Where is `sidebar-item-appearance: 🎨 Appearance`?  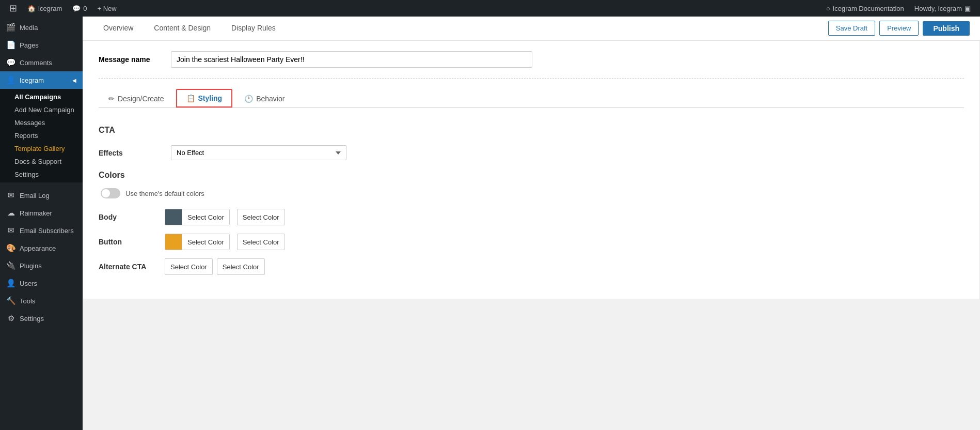 sidebar-item-appearance: 🎨 Appearance is located at coordinates (41, 248).